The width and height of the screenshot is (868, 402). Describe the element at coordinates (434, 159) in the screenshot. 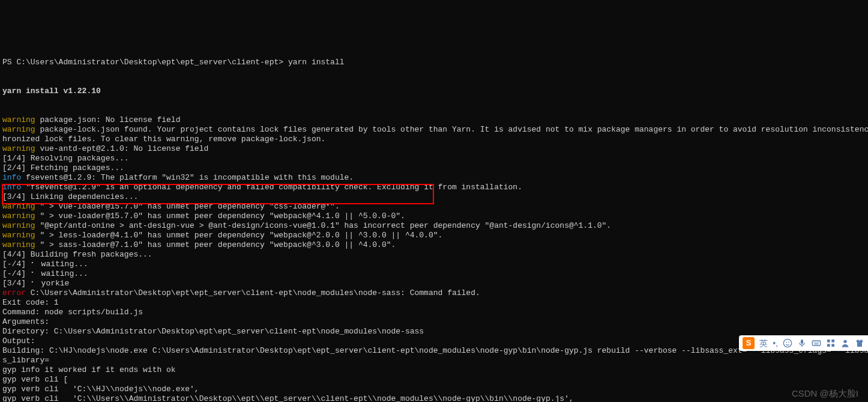

I see `log-line: [1/4] Resolving packages...` at that location.